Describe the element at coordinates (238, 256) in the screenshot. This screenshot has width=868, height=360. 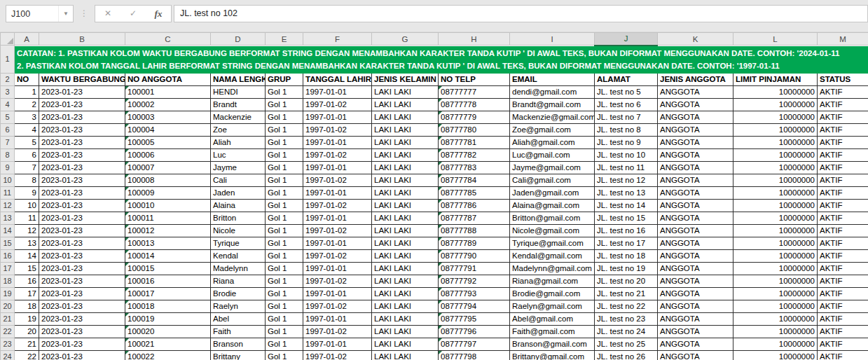
I see `cell-nama: Kendal` at that location.